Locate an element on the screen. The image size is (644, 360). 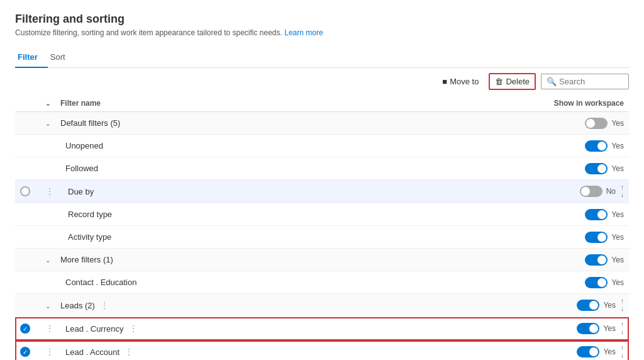
delete-icon: 🗑 is located at coordinates (499, 82).